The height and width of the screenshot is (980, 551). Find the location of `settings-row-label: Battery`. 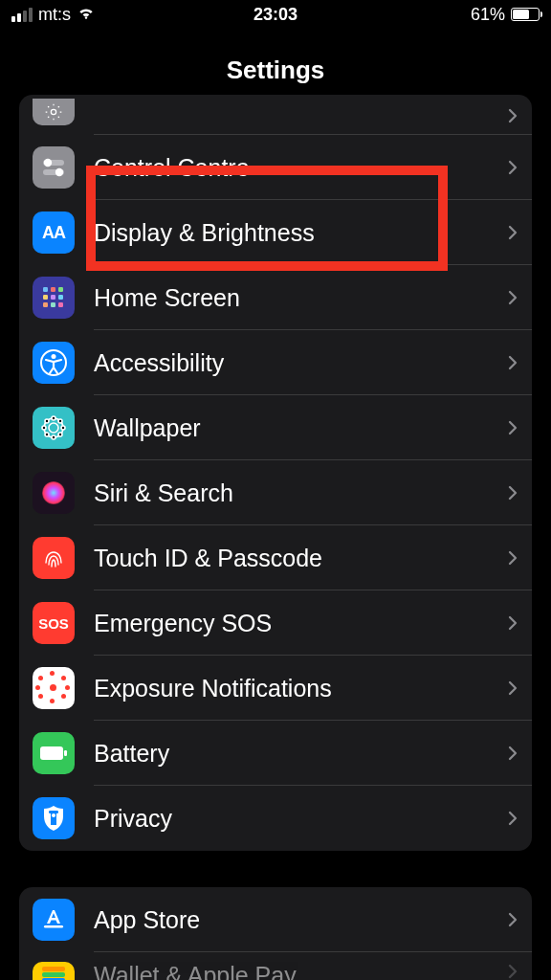

settings-row-label: Battery is located at coordinates (300, 754).